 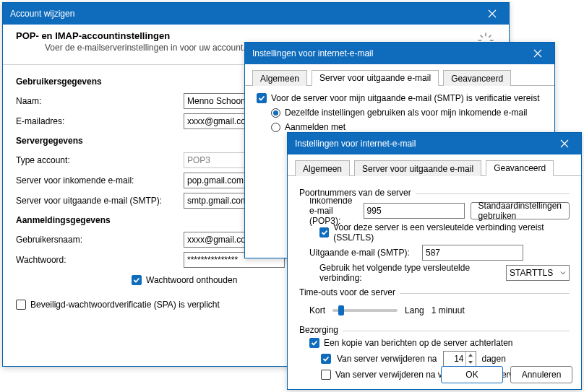 I want to click on email-label: E-mailadres:, so click(x=97, y=121).